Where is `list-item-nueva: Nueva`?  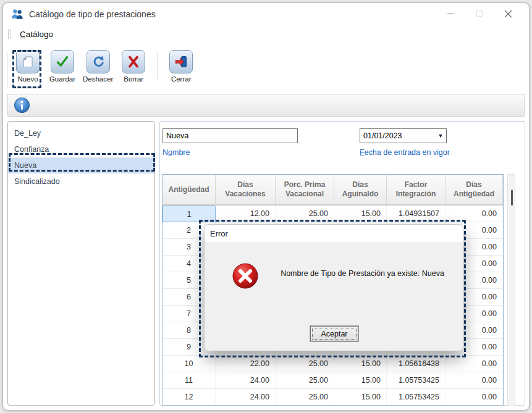 list-item-nueva: Nueva is located at coordinates (82, 165).